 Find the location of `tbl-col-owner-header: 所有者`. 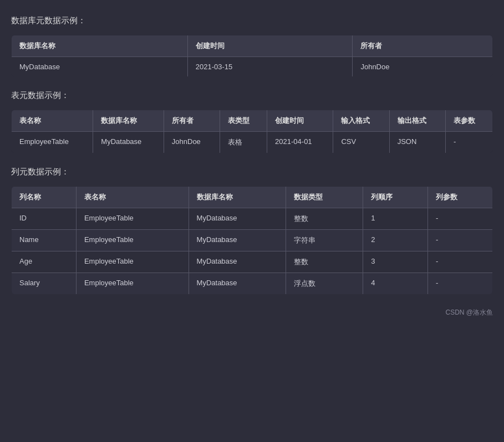

tbl-col-owner-header: 所有者 is located at coordinates (192, 121).